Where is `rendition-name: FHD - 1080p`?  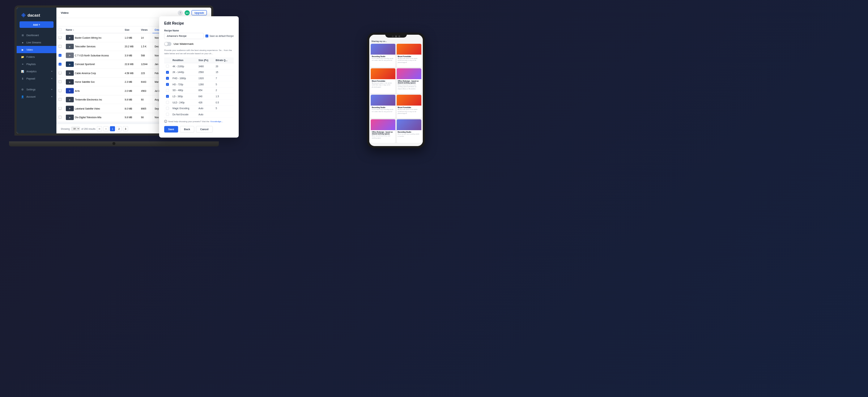
rendition-name: FHD - 1080p is located at coordinates (184, 78).